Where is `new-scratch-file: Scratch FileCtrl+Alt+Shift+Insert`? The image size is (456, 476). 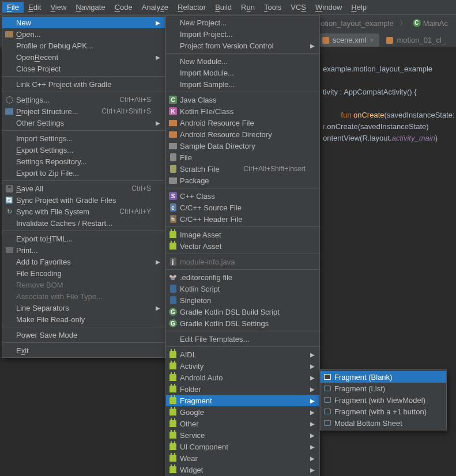
new-scratch-file: Scratch FileCtrl+Alt+Shift+Insert is located at coordinates (243, 169).